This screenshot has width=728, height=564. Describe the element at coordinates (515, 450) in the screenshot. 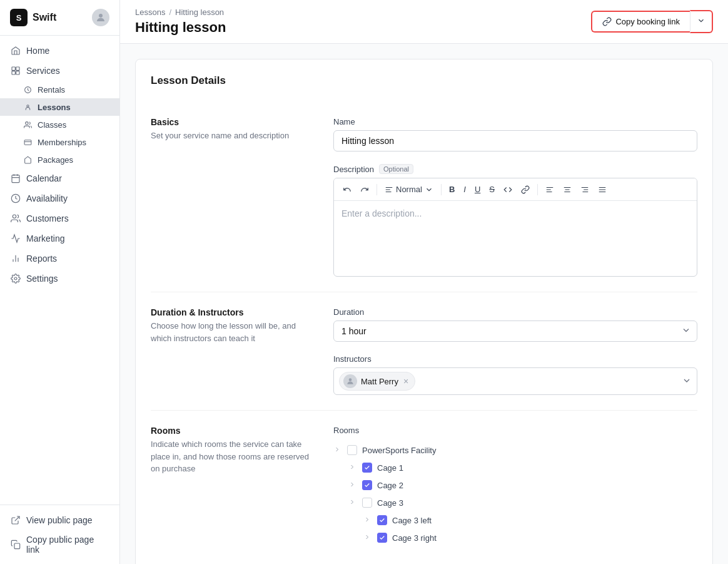

I see `room-powersports: PowerSports Facility` at that location.